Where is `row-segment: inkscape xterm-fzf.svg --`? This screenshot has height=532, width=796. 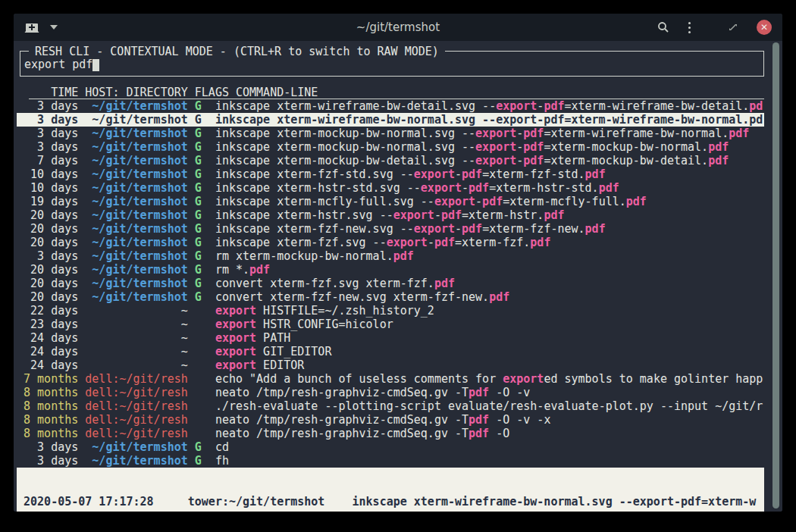 row-segment: inkscape xterm-fzf.svg -- is located at coordinates (294, 243).